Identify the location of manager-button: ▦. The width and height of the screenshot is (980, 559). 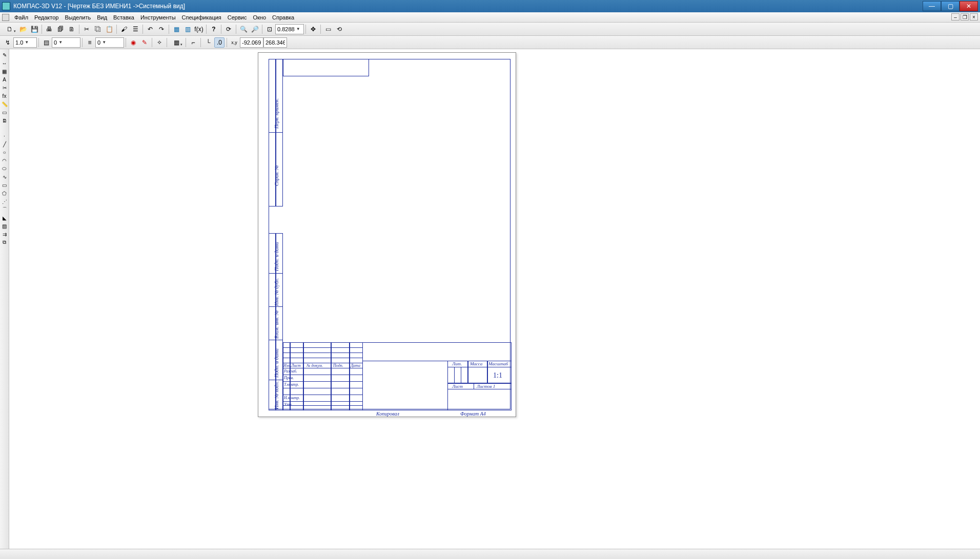
(176, 29).